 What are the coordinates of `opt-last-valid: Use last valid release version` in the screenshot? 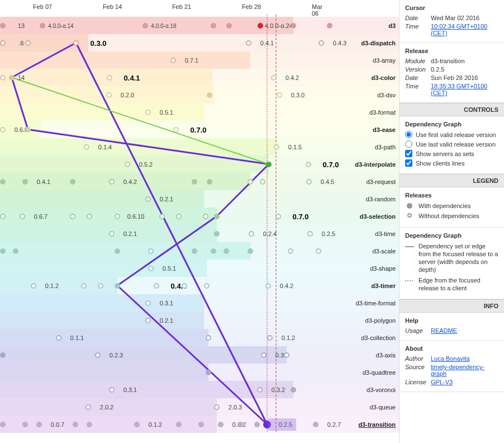 It's located at (451, 144).